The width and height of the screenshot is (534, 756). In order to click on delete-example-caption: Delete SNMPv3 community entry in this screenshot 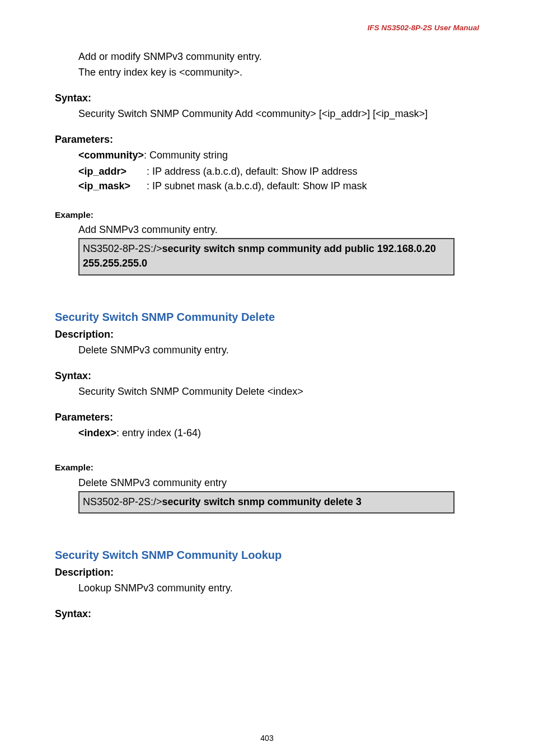, I will do `click(279, 483)`.